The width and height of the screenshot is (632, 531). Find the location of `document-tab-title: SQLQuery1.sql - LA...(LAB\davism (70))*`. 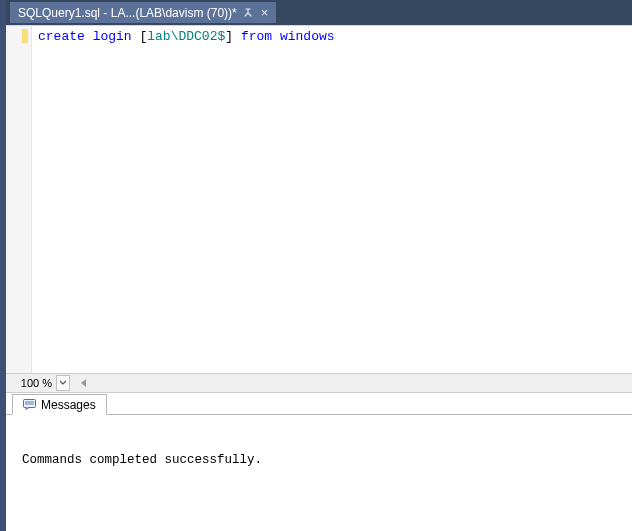

document-tab-title: SQLQuery1.sql - LA...(LAB\davism (70))* is located at coordinates (128, 13).